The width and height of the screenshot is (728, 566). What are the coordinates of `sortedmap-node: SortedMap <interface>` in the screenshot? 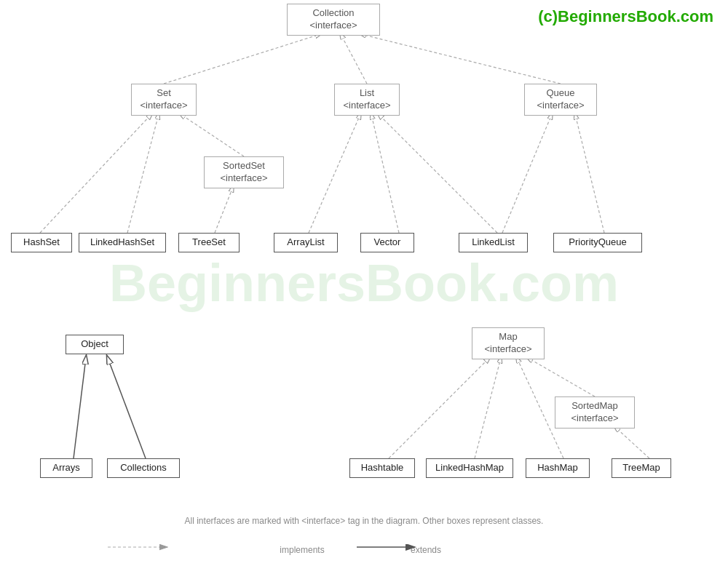 It's located at (595, 412).